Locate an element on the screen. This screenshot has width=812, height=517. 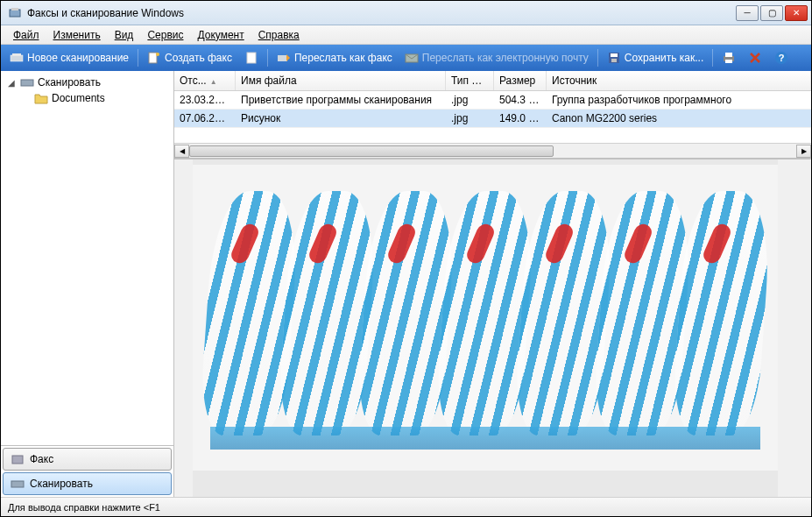
scroll-track is located at coordinates (492, 151).